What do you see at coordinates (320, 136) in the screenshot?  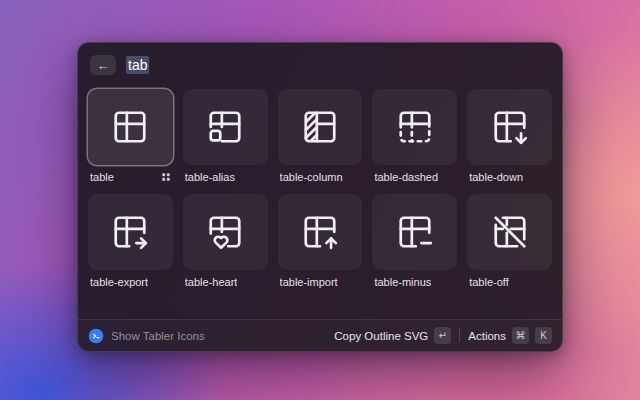 I see `grid-cell-table-column: table-column` at bounding box center [320, 136].